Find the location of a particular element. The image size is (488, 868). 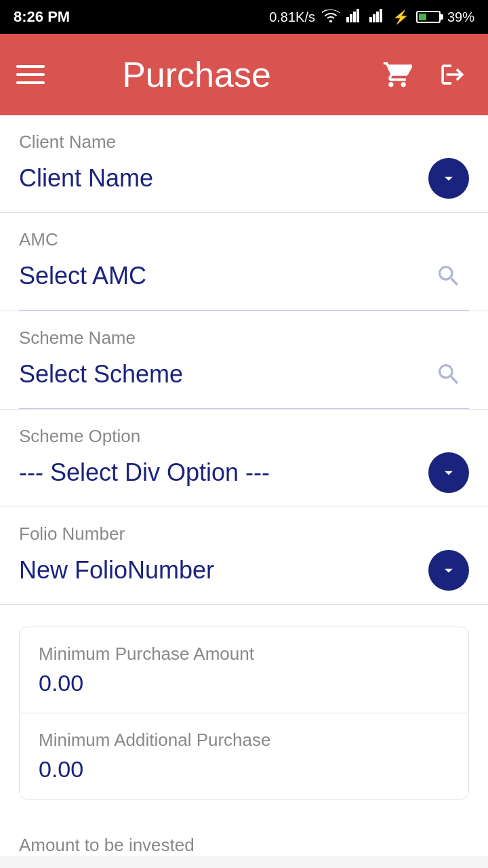

signal2-icon is located at coordinates (378, 18).